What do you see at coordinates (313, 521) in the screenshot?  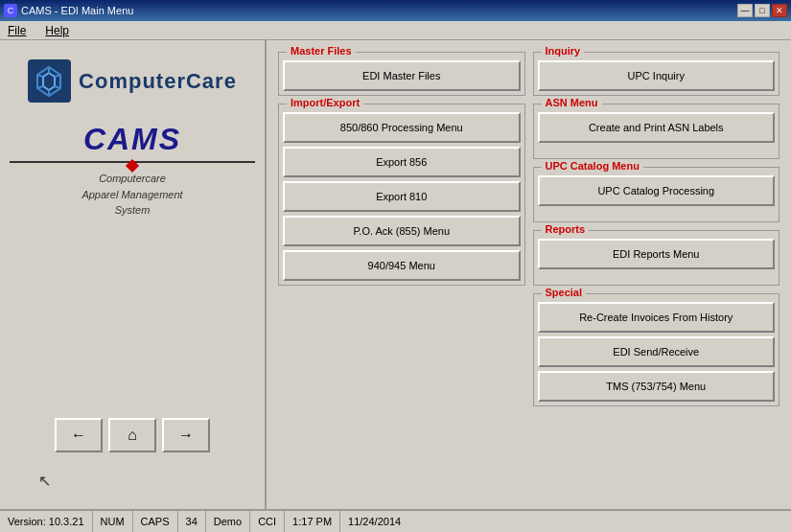 I see `status-time: 1:17 PM` at bounding box center [313, 521].